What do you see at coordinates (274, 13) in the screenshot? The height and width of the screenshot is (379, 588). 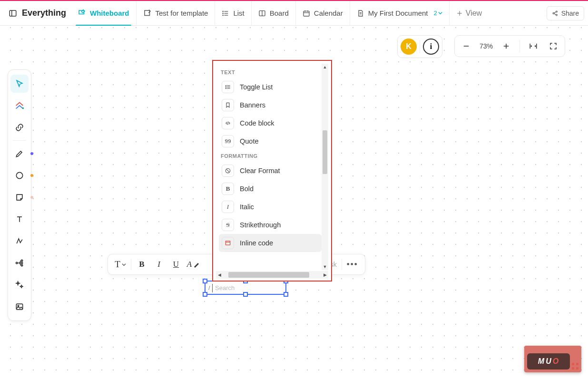 I see `tab-board: Board` at bounding box center [274, 13].